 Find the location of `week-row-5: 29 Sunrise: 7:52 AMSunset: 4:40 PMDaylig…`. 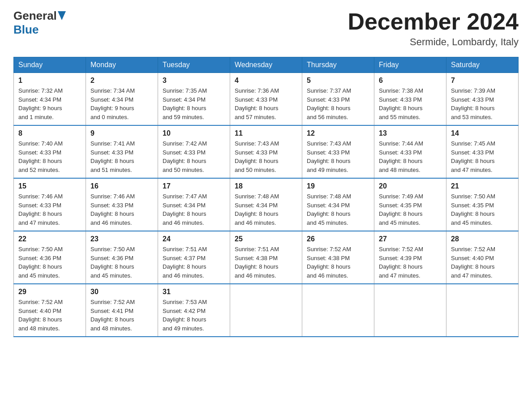

week-row-5: 29 Sunrise: 7:52 AMSunset: 4:40 PMDaylig… is located at coordinates (266, 310).